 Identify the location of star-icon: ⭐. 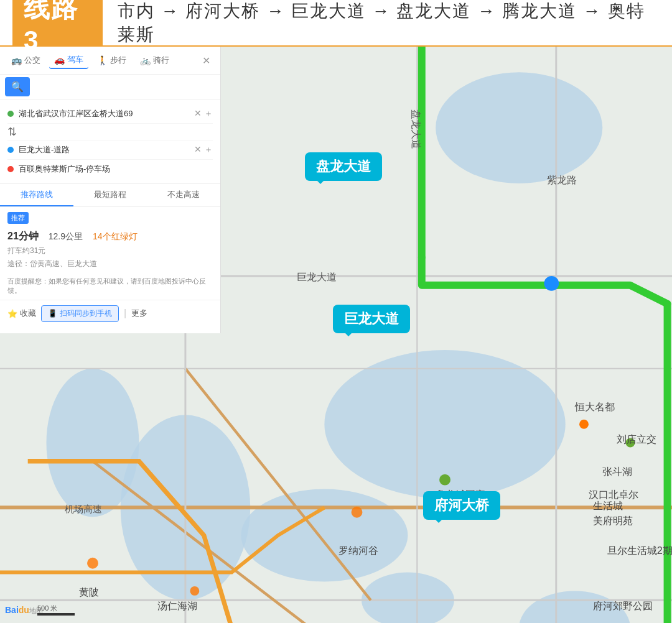
(12, 313).